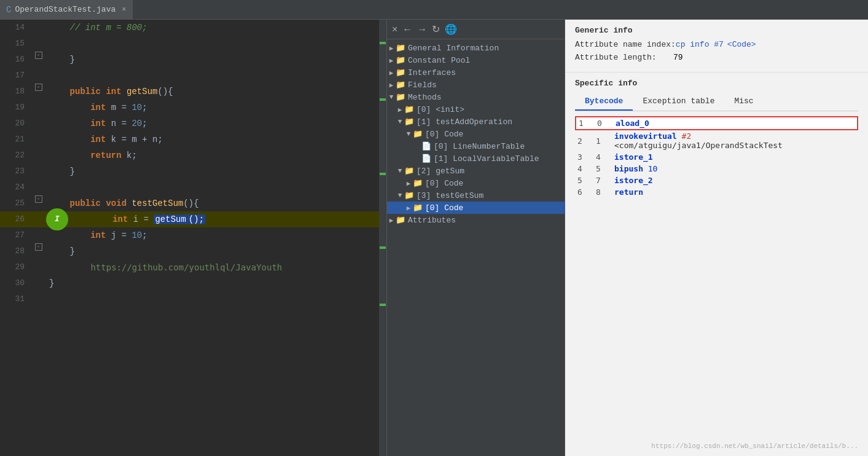 The height and width of the screenshot is (456, 868). Describe the element at coordinates (15, 235) in the screenshot. I see `line-number-27: 27` at that location.